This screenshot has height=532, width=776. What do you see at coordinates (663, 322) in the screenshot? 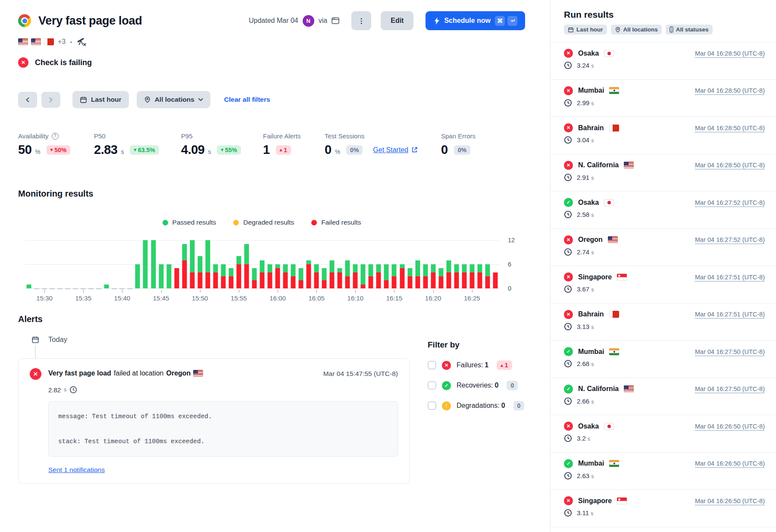
I see `run-result-row: ✕BahrainMar 04 16:27:51 (UTC-8)3.13 s` at bounding box center [663, 322].